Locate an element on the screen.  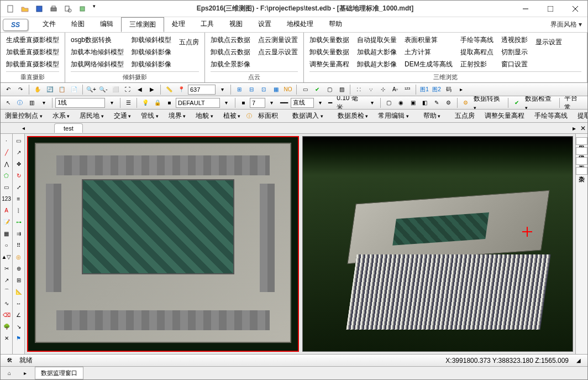
bottom-tab-data-supervision: 数据监理窗口 is located at coordinates (59, 373).